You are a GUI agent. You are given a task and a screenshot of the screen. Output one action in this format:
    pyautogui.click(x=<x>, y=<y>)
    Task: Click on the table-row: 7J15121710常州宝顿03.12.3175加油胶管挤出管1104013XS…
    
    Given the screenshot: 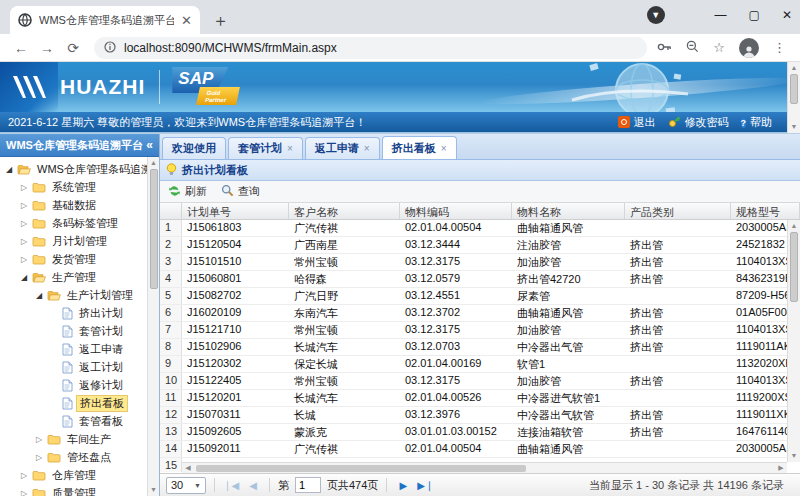 What is the action you would take?
    pyautogui.click(x=480, y=330)
    